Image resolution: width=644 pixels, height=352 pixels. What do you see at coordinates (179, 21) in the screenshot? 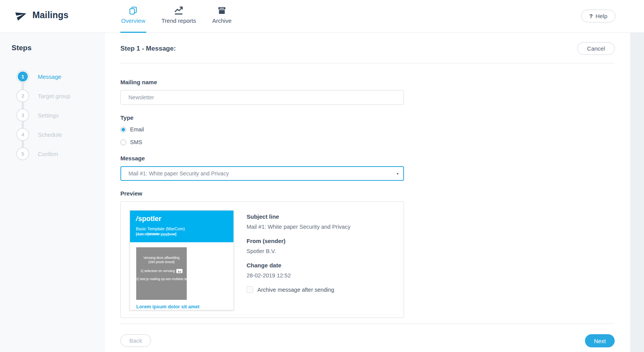
I see `tab-trend-reports-label: Trend reports` at bounding box center [179, 21].